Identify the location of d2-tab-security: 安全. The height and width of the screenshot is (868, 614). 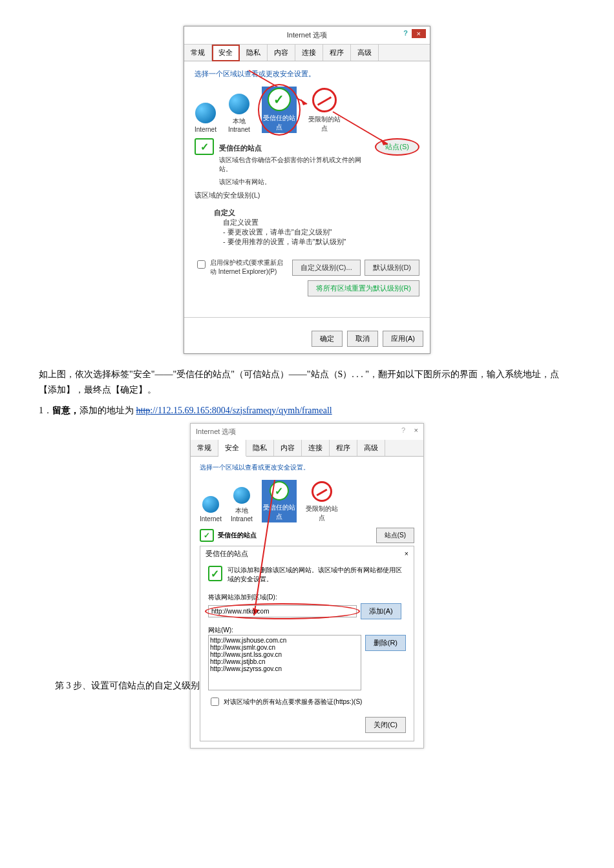
(233, 448).